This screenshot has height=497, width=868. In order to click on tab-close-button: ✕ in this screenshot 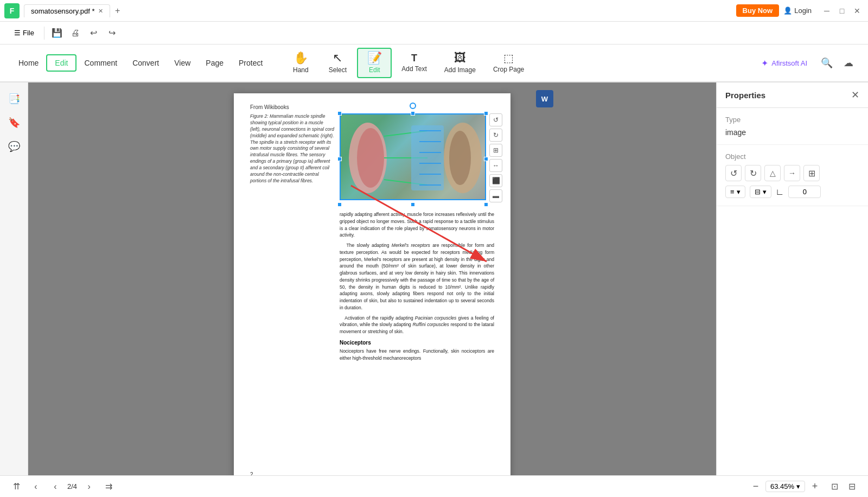, I will do `click(101, 11)`.